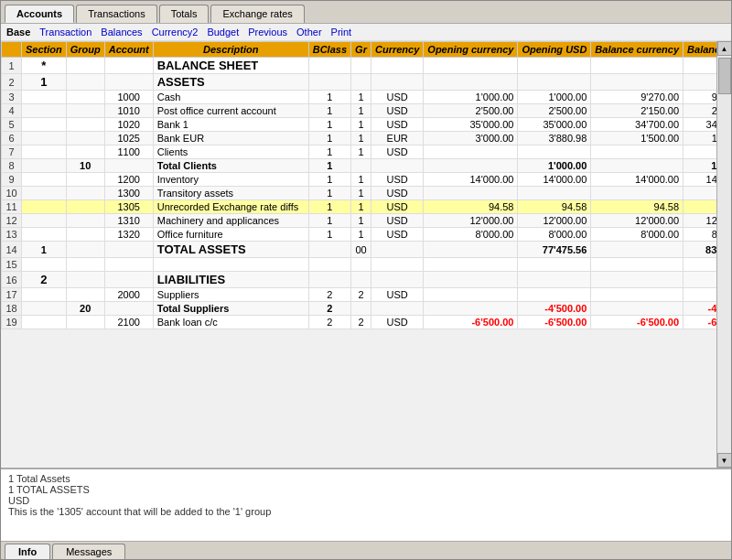  What do you see at coordinates (360, 179) in the screenshot?
I see `table-row: 91200Inventory11USD14'000.0014'000.0014'…` at bounding box center [360, 179].